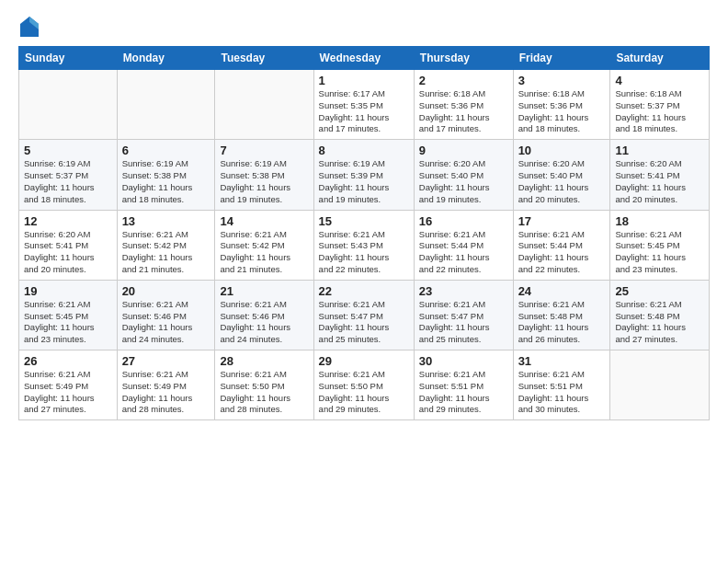 This screenshot has height=563, width=728. What do you see at coordinates (660, 81) in the screenshot?
I see `day-number: 4` at bounding box center [660, 81].